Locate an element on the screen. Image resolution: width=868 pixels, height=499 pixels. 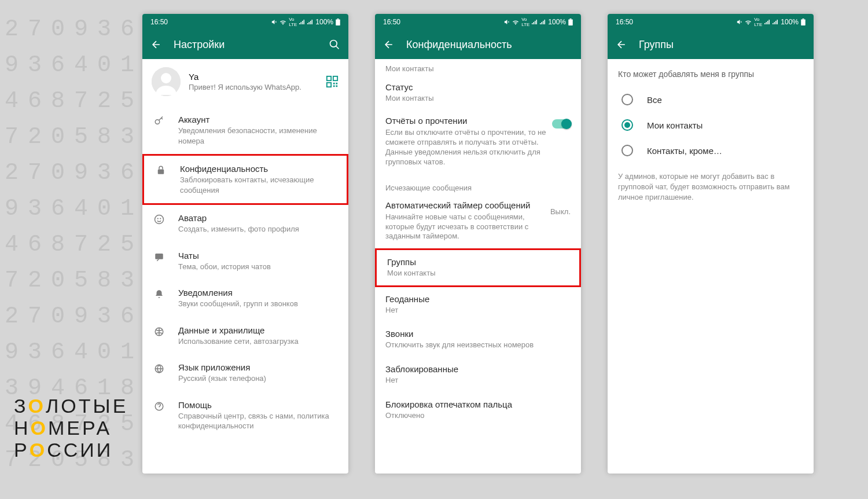
row-language: Язык приложения Русский (язык телефона) is located at coordinates (245, 373).